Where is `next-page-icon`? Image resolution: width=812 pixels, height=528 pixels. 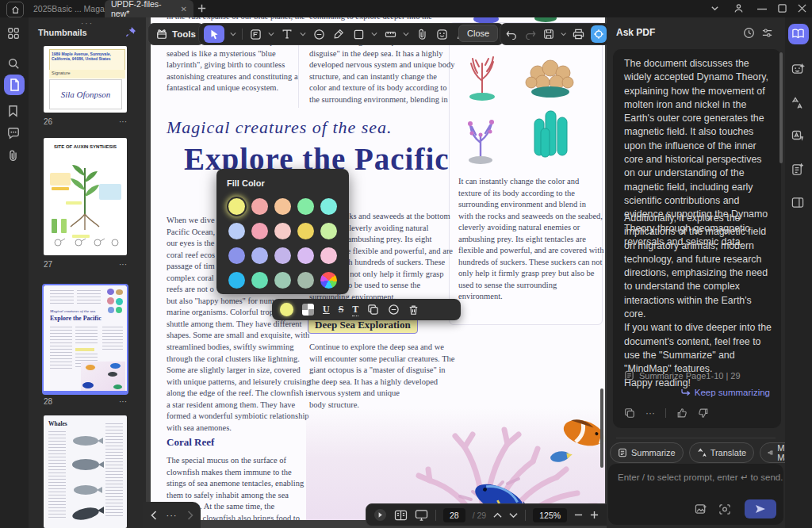 next-page-icon is located at coordinates (190, 515).